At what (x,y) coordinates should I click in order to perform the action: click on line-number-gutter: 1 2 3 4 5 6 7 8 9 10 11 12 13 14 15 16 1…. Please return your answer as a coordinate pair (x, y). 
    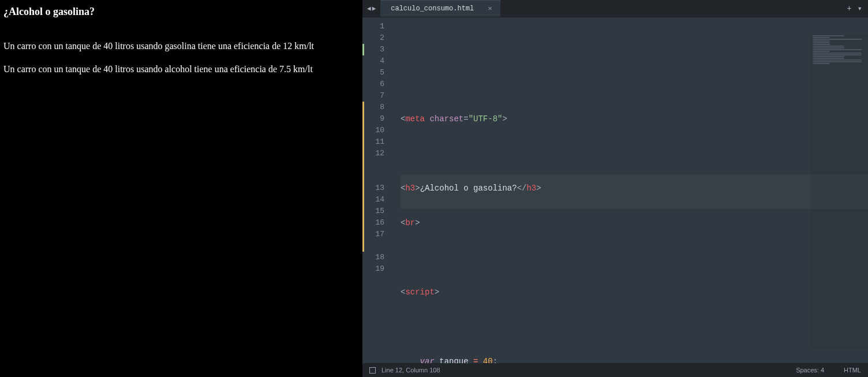
    Looking at the image, I should click on (376, 191).